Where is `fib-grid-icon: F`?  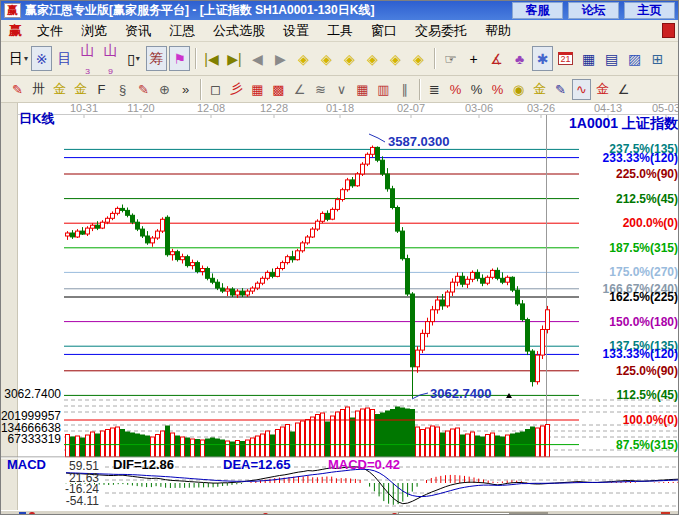
fib-grid-icon: F is located at coordinates (102, 90).